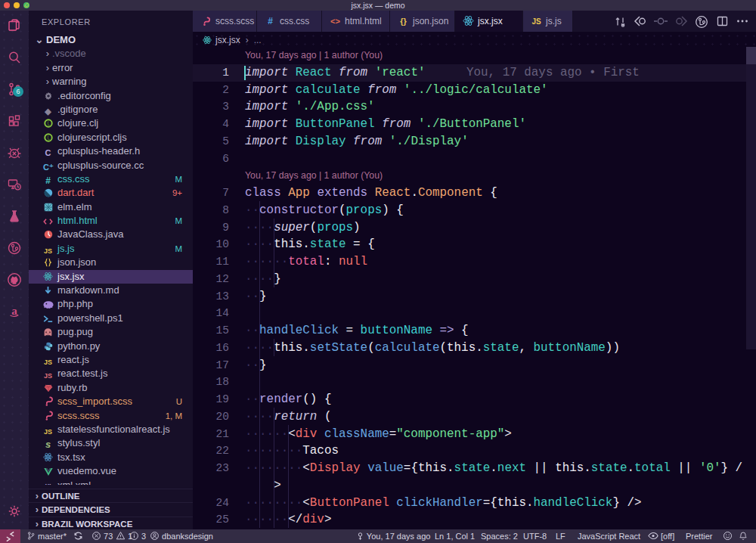 The height and width of the screenshot is (543, 756). What do you see at coordinates (14, 311) in the screenshot?
I see `svg-text: a` at bounding box center [14, 311].